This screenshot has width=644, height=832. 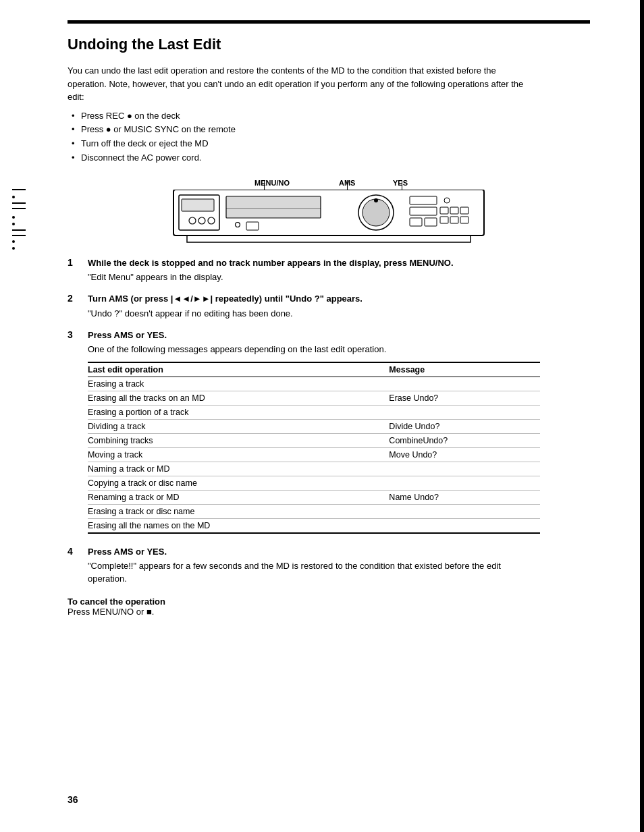 I want to click on table-row: Dividing a trackDivide Undo?, so click(x=314, y=426).